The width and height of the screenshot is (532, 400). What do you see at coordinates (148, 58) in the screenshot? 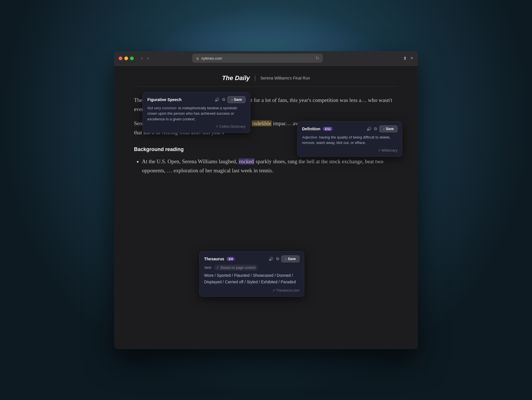
I see `forward-button: ›` at bounding box center [148, 58].